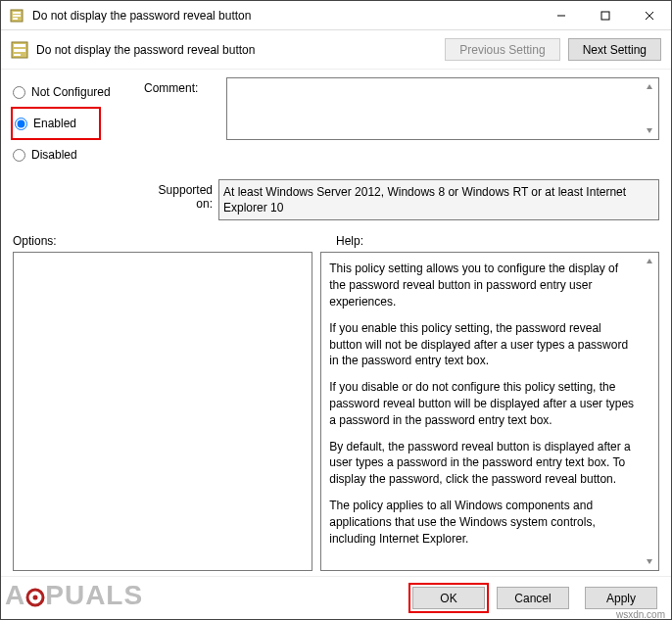 This screenshot has width=672, height=620. Describe the element at coordinates (76, 123) in the screenshot. I see `state-radio-group: Not Configured Enabled Disabled` at that location.